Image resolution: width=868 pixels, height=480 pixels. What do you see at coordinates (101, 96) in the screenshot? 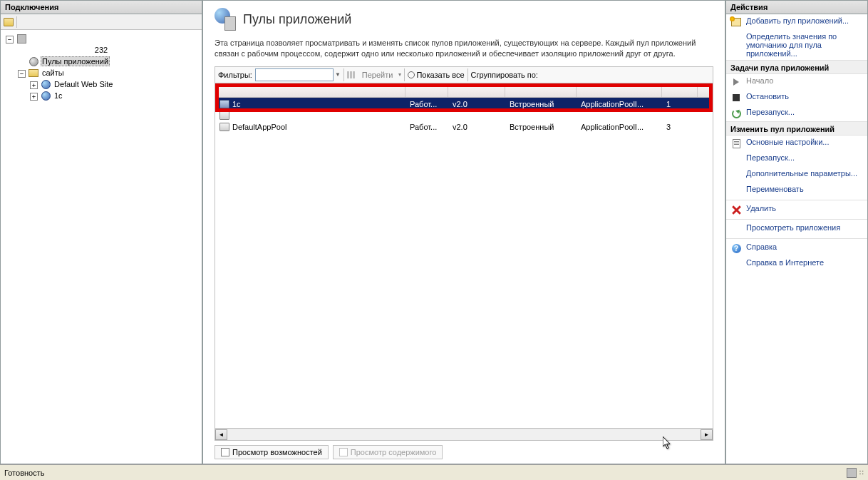
I see `tree-site-1c: + 1c` at bounding box center [101, 96].